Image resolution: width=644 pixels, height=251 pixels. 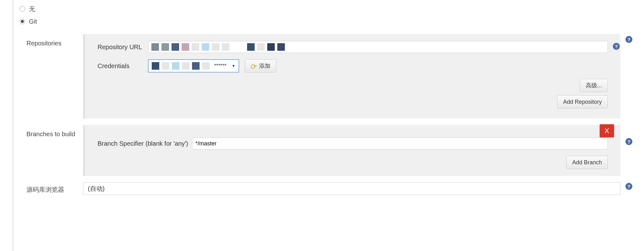 What do you see at coordinates (378, 47) in the screenshot?
I see `repo-url-input` at bounding box center [378, 47].